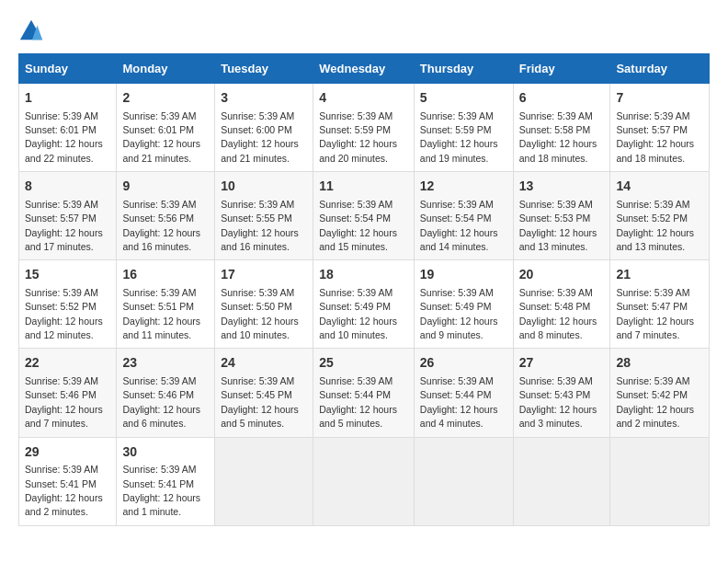 The width and height of the screenshot is (728, 563). Describe the element at coordinates (364, 187) in the screenshot. I see `day-number: 11` at that location.